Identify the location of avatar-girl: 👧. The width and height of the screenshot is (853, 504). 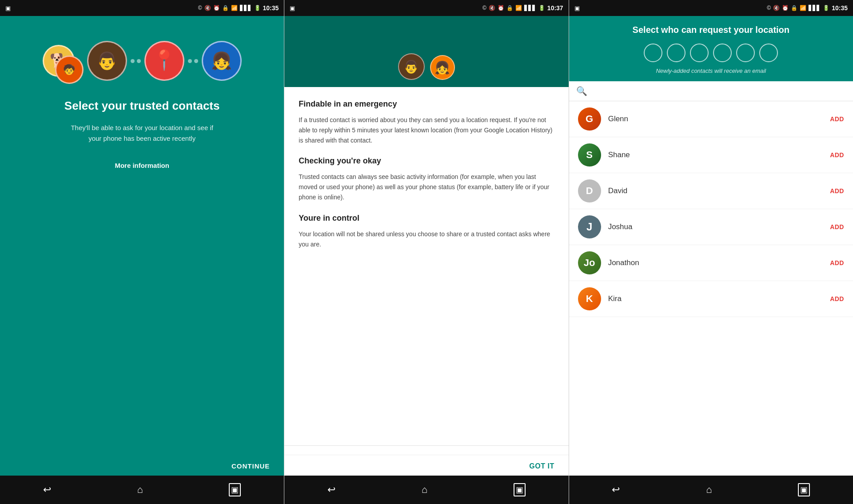
(222, 61).